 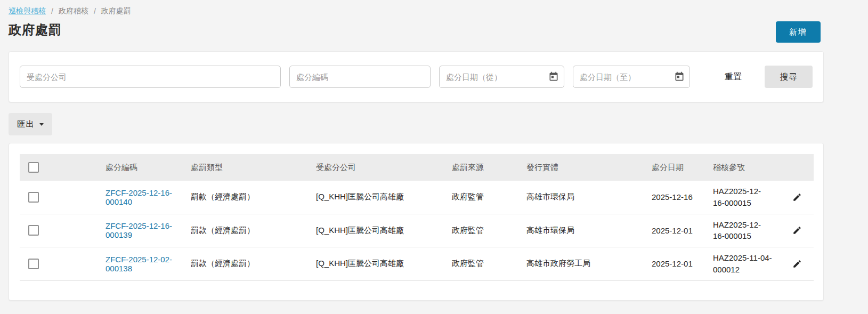 I want to click on table-row: ZFCF-2025-12-02-000138 罰款（經濟處罰） [Q_KHH]匡…, so click(x=417, y=264).